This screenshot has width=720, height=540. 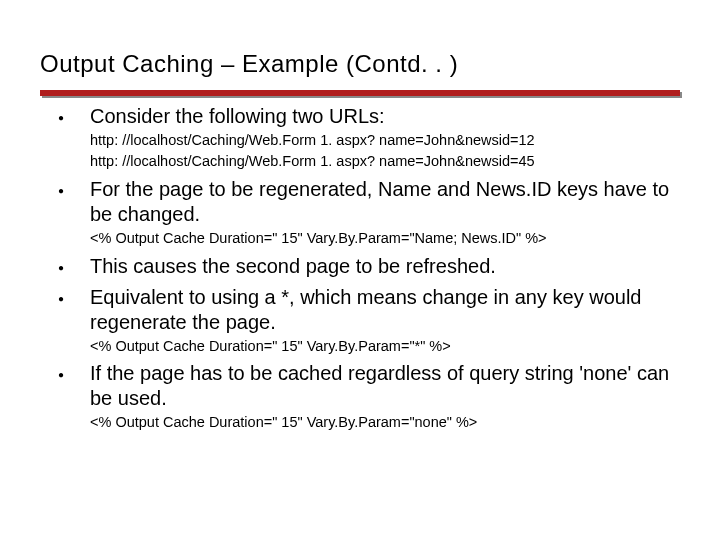 I want to click on code-line-1: <% Output Cache Duration=" 15" Vary.By.P…, so click(x=385, y=238).